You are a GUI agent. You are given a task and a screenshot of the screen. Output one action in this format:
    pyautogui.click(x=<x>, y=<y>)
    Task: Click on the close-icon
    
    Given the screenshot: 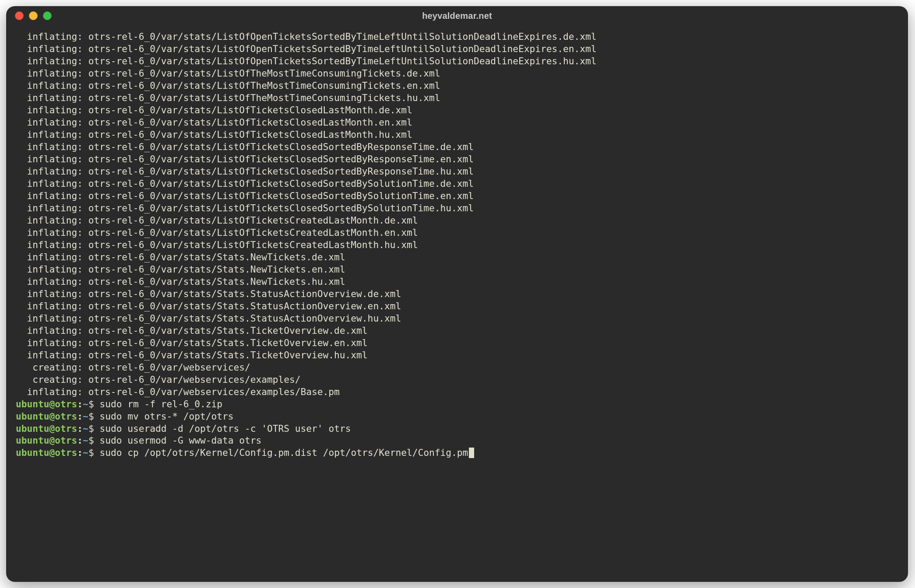 What is the action you would take?
    pyautogui.click(x=19, y=16)
    